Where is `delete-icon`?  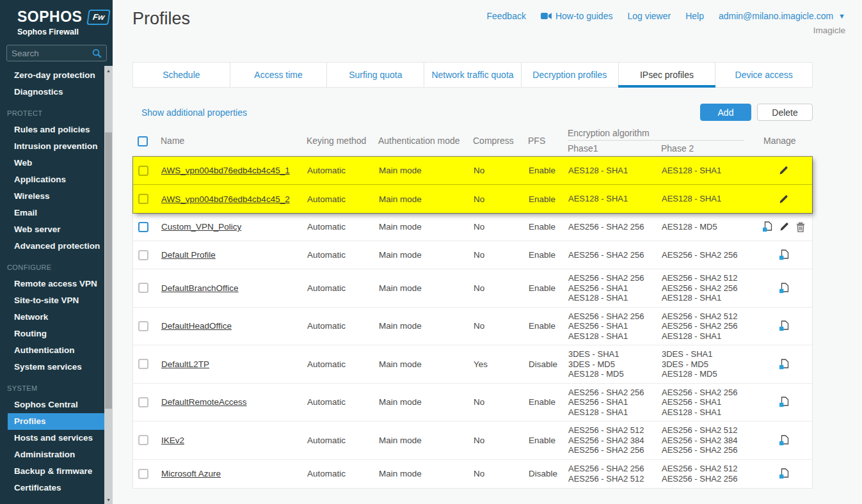 delete-icon is located at coordinates (801, 227).